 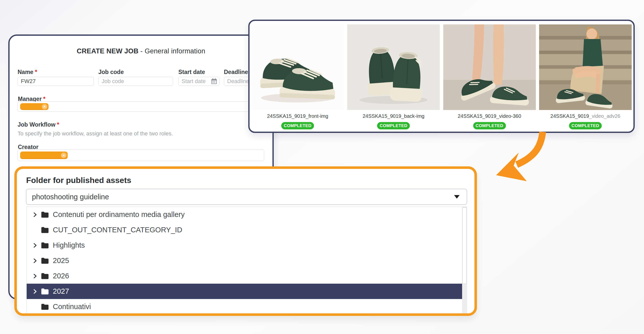 I want to click on form-title-bold: CREATE NEW JOB, so click(x=108, y=51).